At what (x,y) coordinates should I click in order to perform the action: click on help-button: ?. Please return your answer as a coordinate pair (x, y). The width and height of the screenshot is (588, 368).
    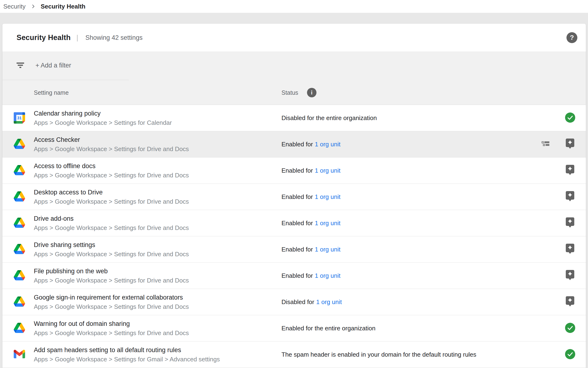
    Looking at the image, I should click on (572, 37).